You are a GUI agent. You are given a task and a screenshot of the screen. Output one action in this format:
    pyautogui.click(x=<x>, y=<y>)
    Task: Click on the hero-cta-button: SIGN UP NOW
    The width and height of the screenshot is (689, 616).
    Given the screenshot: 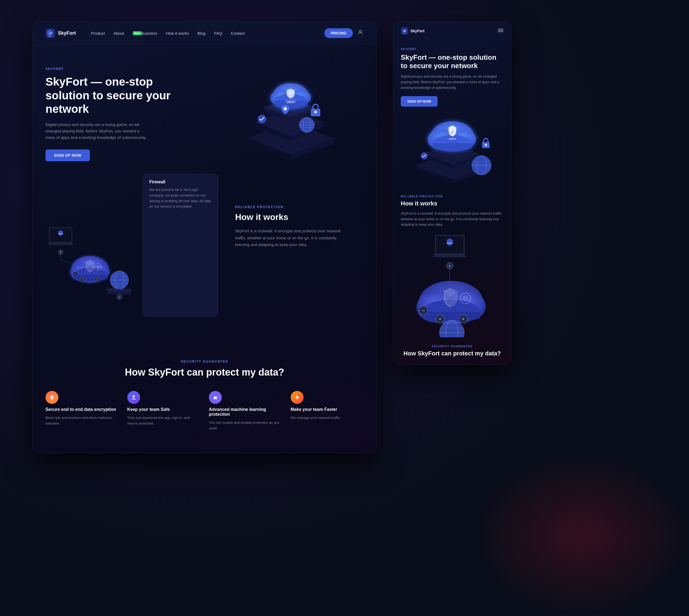 What is the action you would take?
    pyautogui.click(x=68, y=155)
    